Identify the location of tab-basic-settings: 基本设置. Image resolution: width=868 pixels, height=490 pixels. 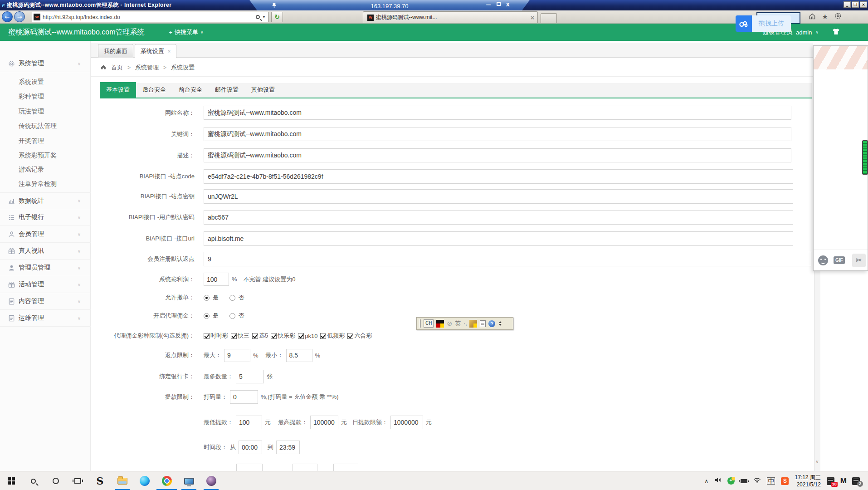
(118, 90).